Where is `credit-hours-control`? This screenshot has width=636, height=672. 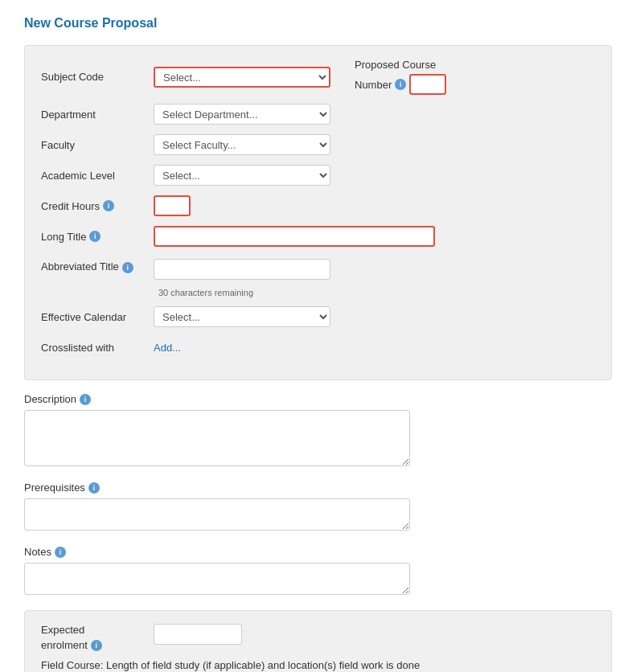 credit-hours-control is located at coordinates (375, 206).